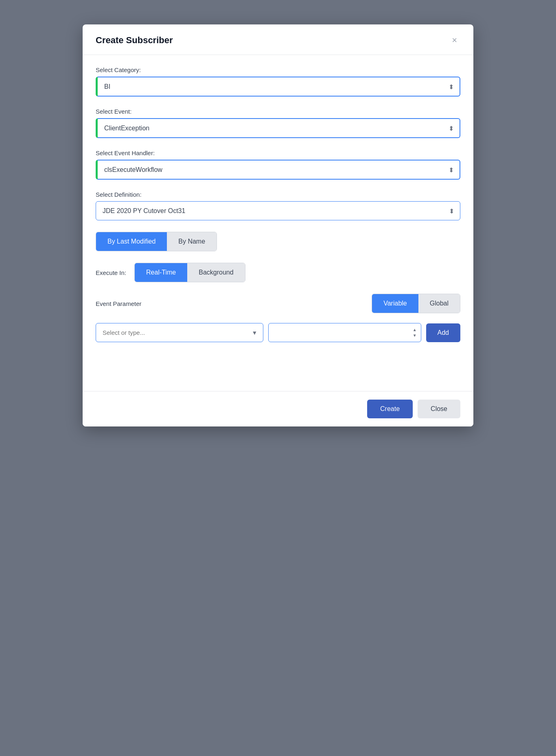 The height and width of the screenshot is (756, 556). What do you see at coordinates (131, 242) in the screenshot?
I see `sort-by-last-modified-button: By Last Modified` at bounding box center [131, 242].